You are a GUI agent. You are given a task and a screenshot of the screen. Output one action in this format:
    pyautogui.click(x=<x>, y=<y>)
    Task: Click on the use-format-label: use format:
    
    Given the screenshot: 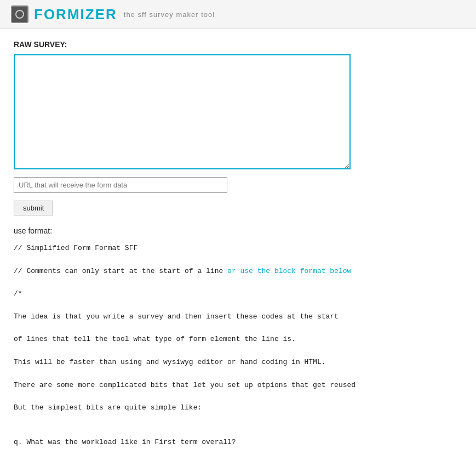 What is the action you would take?
    pyautogui.click(x=238, y=231)
    